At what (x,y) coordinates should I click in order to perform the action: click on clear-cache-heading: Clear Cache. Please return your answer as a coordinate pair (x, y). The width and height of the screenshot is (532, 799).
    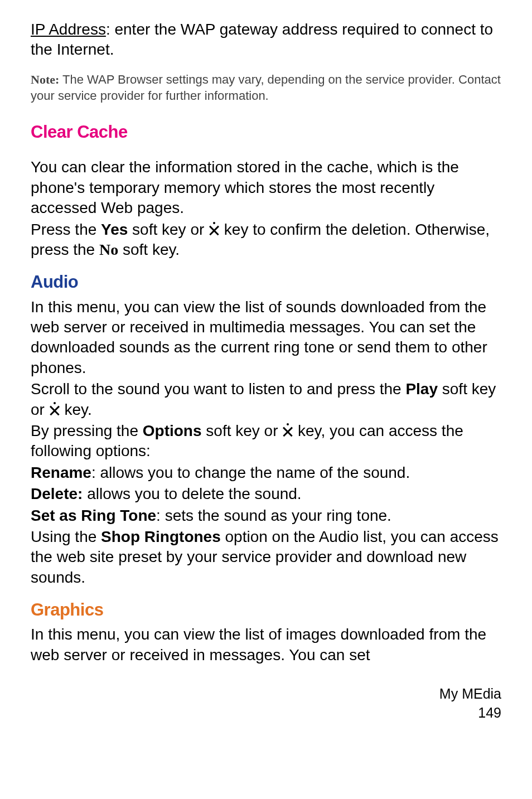
    Looking at the image, I should click on (266, 132).